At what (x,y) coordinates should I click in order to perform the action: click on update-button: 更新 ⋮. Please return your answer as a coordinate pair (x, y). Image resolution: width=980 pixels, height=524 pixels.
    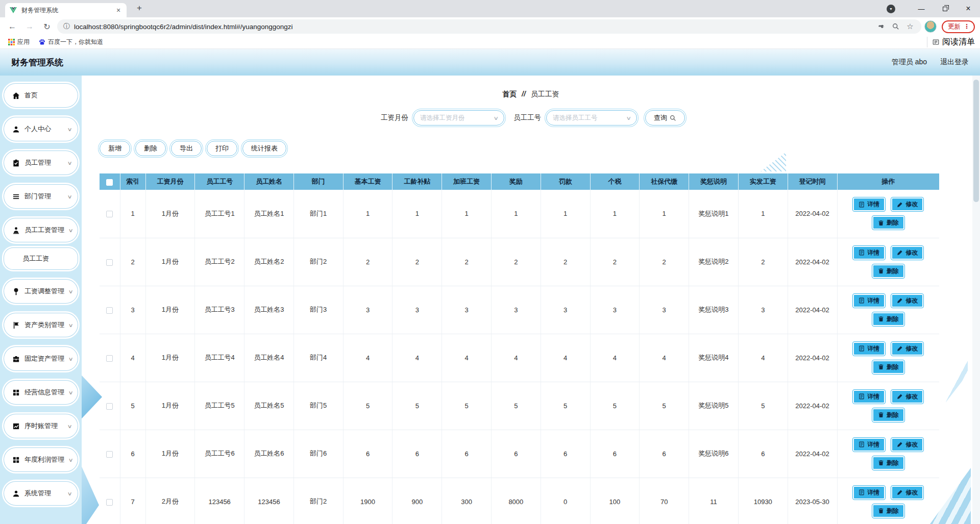
    Looking at the image, I should click on (959, 27).